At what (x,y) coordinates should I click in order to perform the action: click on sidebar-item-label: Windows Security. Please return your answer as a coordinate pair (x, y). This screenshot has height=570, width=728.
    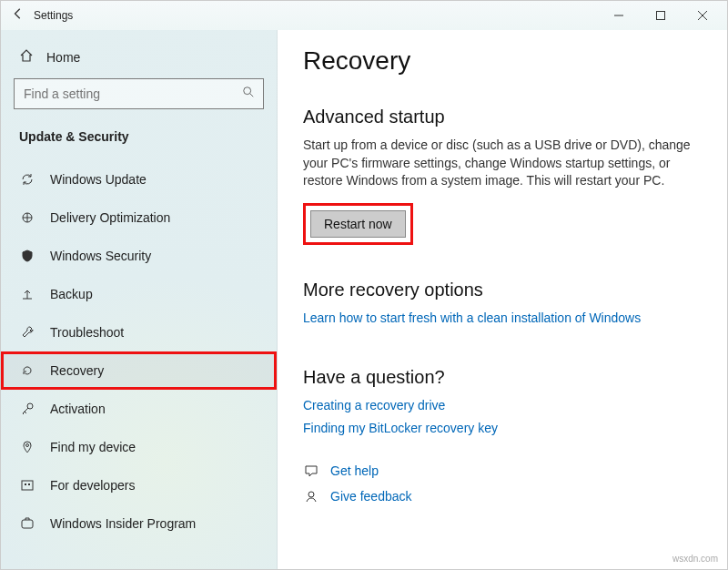
    Looking at the image, I should click on (100, 256).